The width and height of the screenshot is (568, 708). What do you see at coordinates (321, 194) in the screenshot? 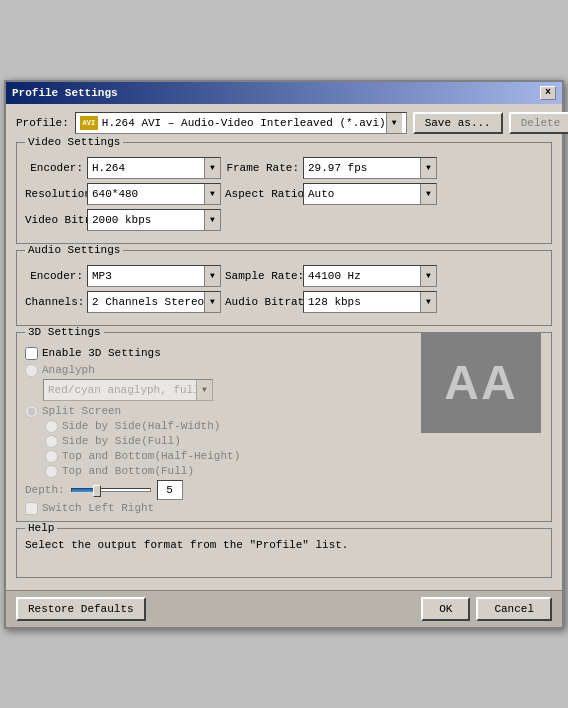
I see `aspect-ratio-value: Auto` at bounding box center [321, 194].